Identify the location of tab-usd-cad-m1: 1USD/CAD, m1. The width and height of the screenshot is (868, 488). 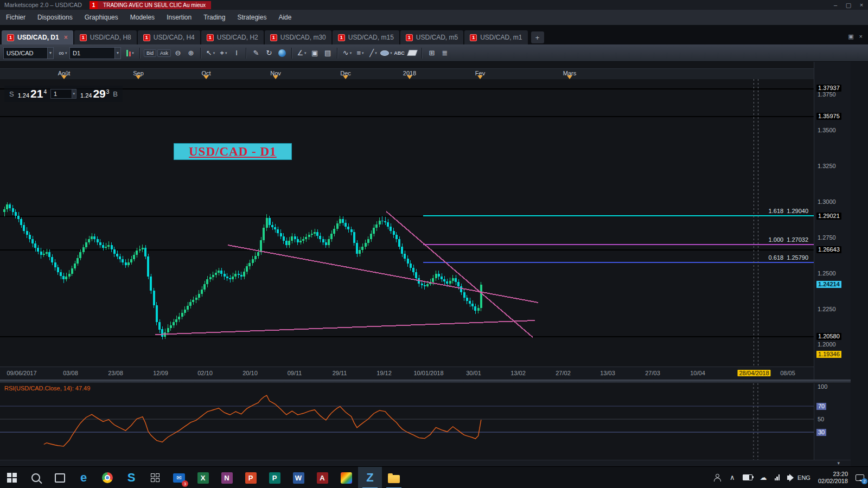
(496, 37).